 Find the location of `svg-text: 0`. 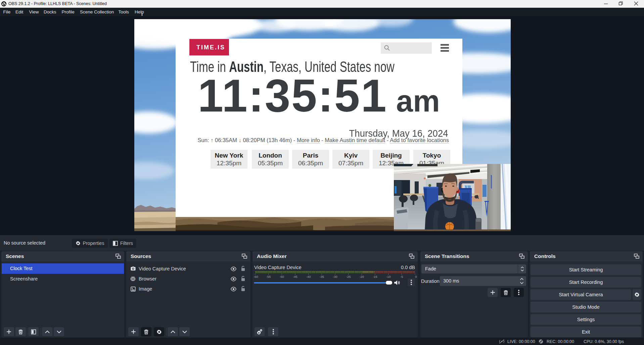

svg-text: 0 is located at coordinates (416, 276).